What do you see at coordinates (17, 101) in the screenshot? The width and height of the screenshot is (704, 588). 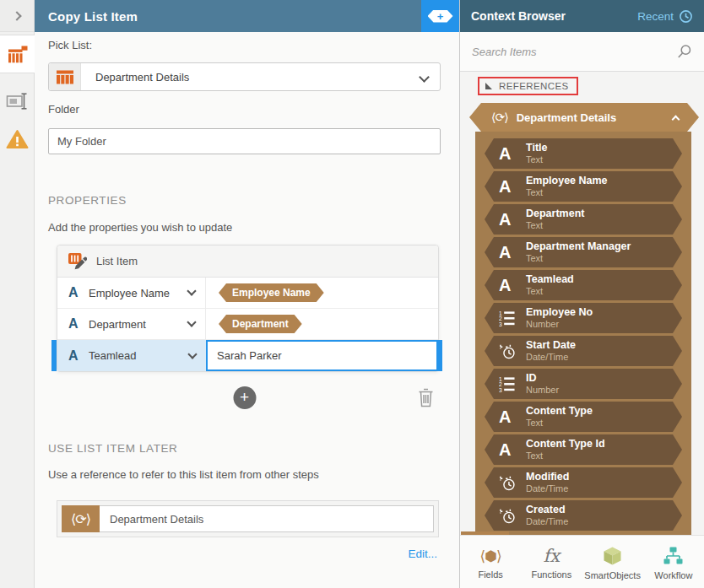 I see `rename-icon` at bounding box center [17, 101].